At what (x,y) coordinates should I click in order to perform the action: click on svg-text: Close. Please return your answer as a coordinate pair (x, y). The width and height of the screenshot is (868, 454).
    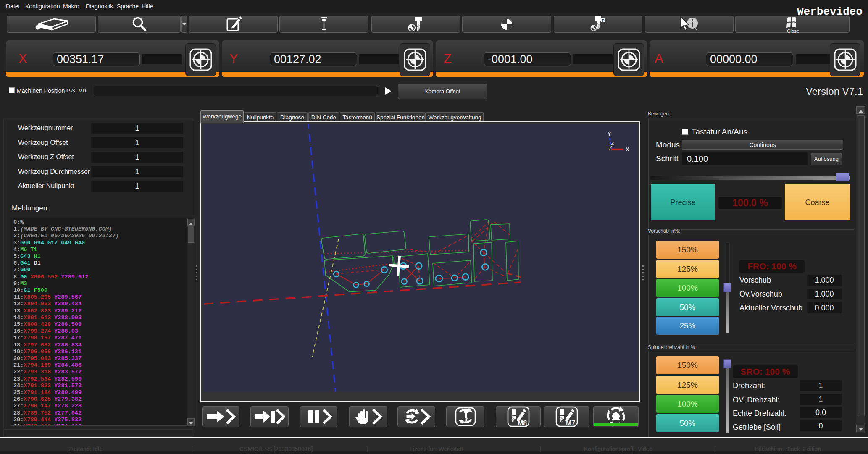
    Looking at the image, I should click on (793, 31).